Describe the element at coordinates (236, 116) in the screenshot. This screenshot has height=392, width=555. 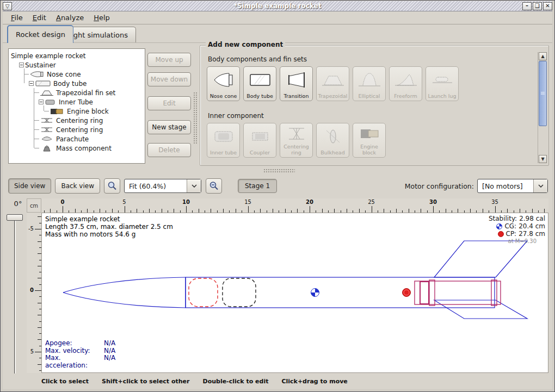
I see `inner-component-label: Inner component` at that location.